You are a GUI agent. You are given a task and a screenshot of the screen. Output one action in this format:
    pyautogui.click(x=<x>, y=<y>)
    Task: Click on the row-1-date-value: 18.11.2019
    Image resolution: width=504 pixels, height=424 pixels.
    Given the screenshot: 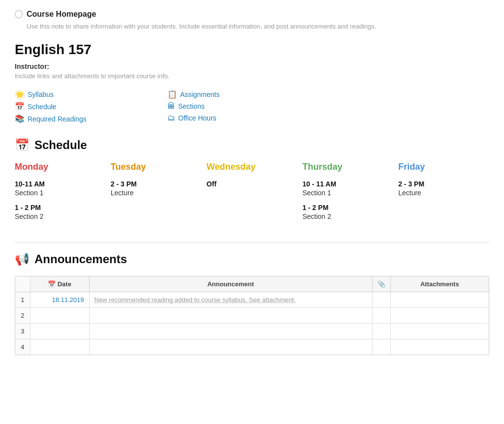 What is the action you would take?
    pyautogui.click(x=68, y=300)
    